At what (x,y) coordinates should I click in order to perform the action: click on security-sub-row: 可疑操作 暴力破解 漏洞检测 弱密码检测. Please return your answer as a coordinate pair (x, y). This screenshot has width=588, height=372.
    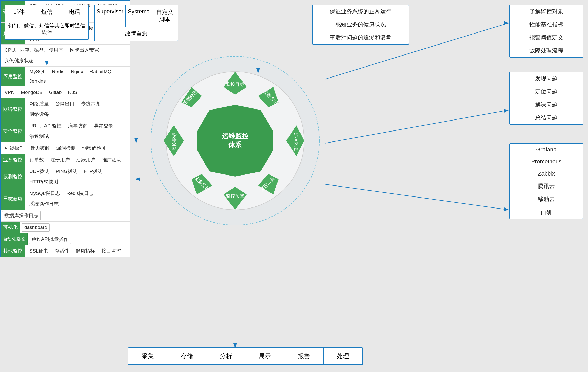
    Looking at the image, I should click on (65, 148).